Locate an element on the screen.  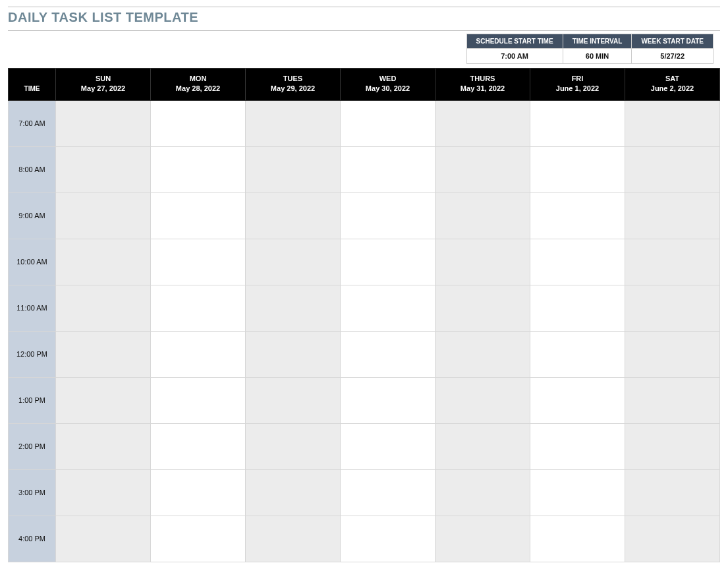
config-value-start: 7:00 AM is located at coordinates (515, 57).